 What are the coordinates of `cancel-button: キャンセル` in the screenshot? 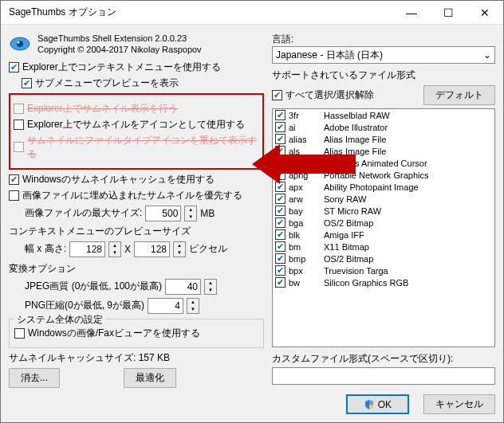 It's located at (459, 405).